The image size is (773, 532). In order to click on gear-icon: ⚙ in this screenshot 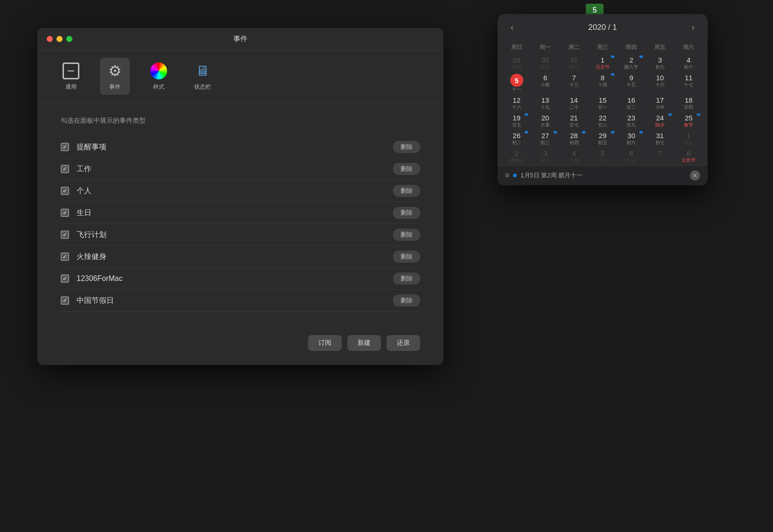, I will do `click(115, 71)`.